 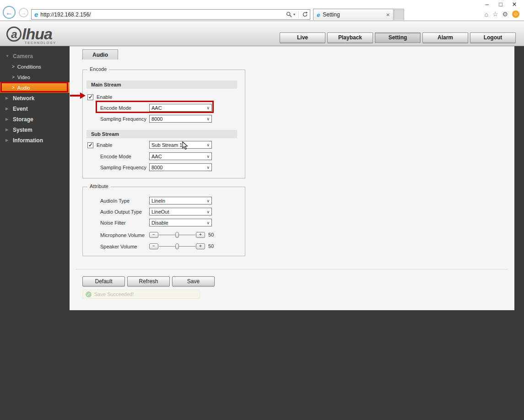 I want to click on sub-stream-select: Sub Stream 1 ∨, so click(x=180, y=145).